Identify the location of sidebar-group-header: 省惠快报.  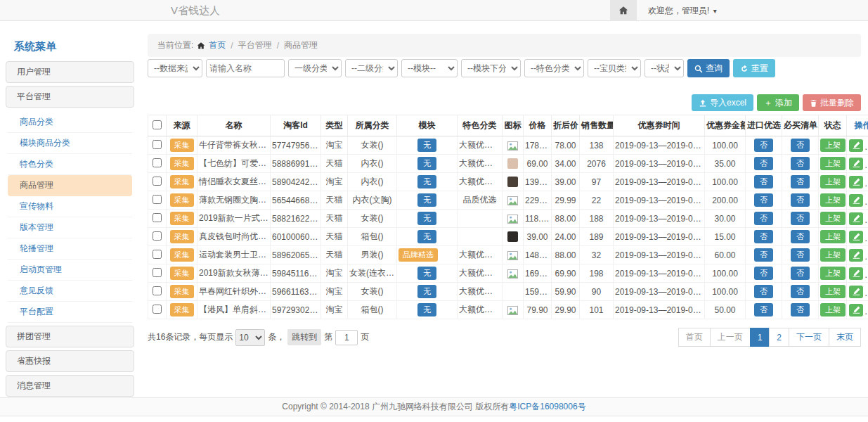
(70, 362).